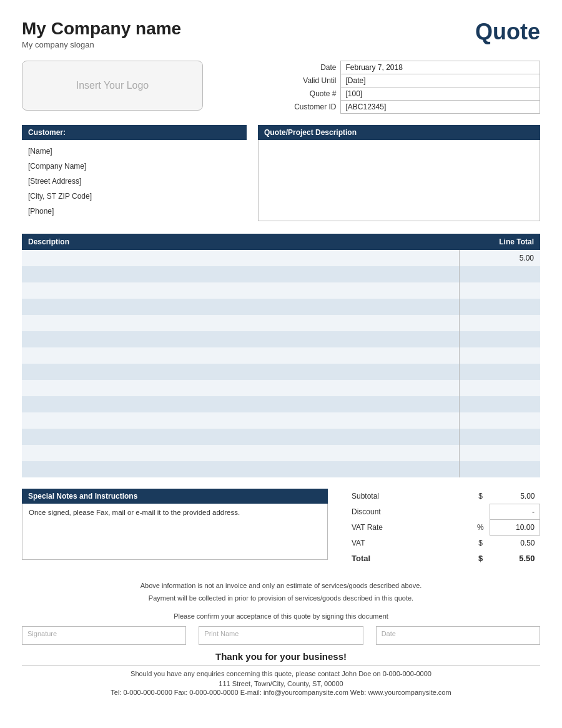  Describe the element at coordinates (481, 527) in the screenshot. I see `vat-rate-sym: %` at that location.